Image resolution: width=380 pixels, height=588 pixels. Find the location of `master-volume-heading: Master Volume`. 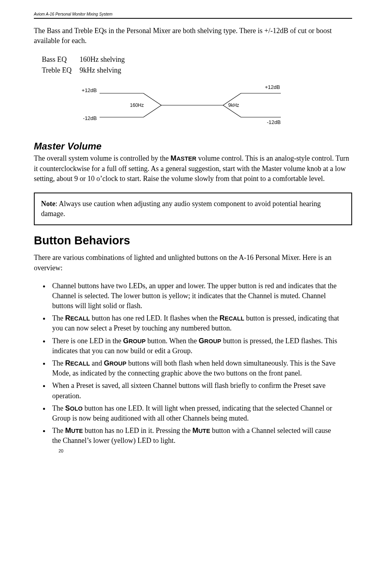

master-volume-heading: Master Volume is located at coordinates (193, 146).